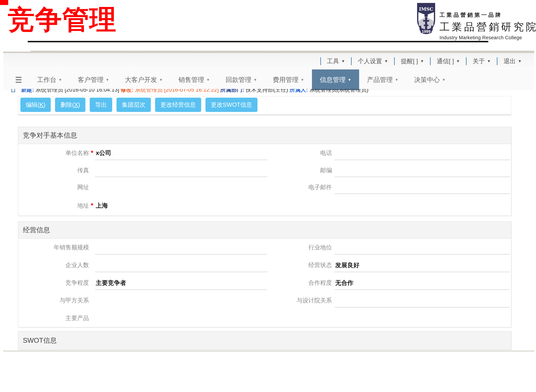  What do you see at coordinates (143, 318) in the screenshot?
I see `field-cell: 主要产品` at bounding box center [143, 318].